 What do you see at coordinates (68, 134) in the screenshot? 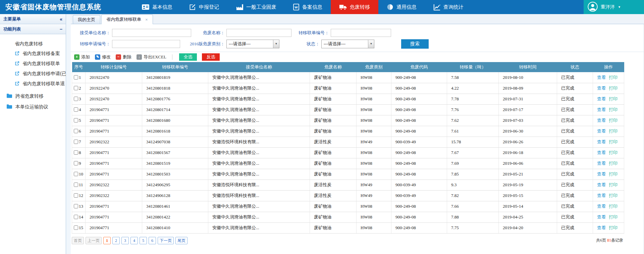
I see `sidebar-splitter` at bounding box center [68, 134].